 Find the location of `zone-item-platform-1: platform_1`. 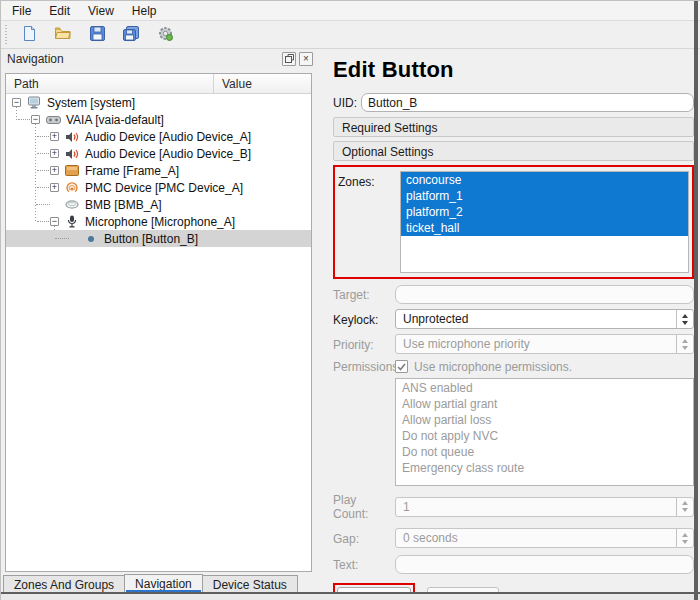

zone-item-platform-1: platform_1 is located at coordinates (544, 196).